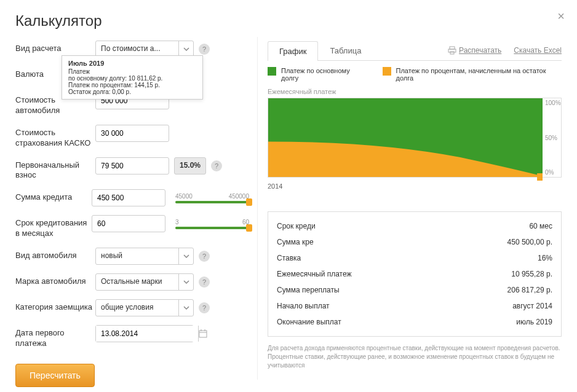 This screenshot has width=577, height=392. What do you see at coordinates (212, 228) in the screenshot?
I see `slider-term` at bounding box center [212, 228].